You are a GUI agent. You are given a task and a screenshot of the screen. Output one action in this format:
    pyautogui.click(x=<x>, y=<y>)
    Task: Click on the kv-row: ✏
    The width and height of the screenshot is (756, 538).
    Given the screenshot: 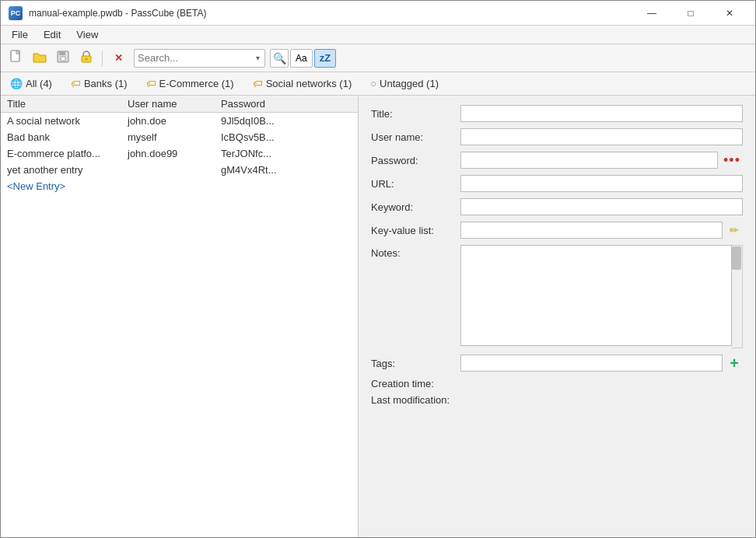 What is the action you would take?
    pyautogui.click(x=602, y=230)
    